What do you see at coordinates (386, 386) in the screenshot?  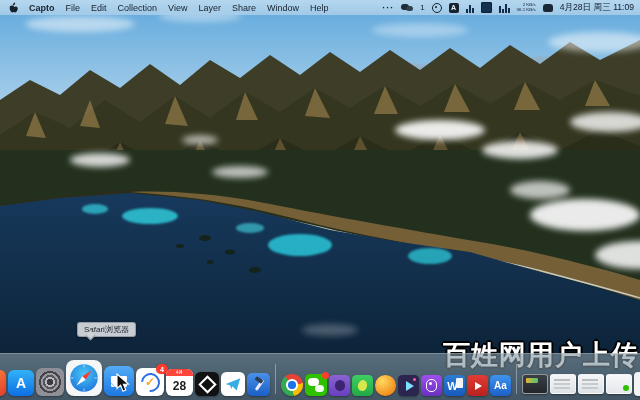 I see `dock-orange-sphere-app-icon` at bounding box center [386, 386].